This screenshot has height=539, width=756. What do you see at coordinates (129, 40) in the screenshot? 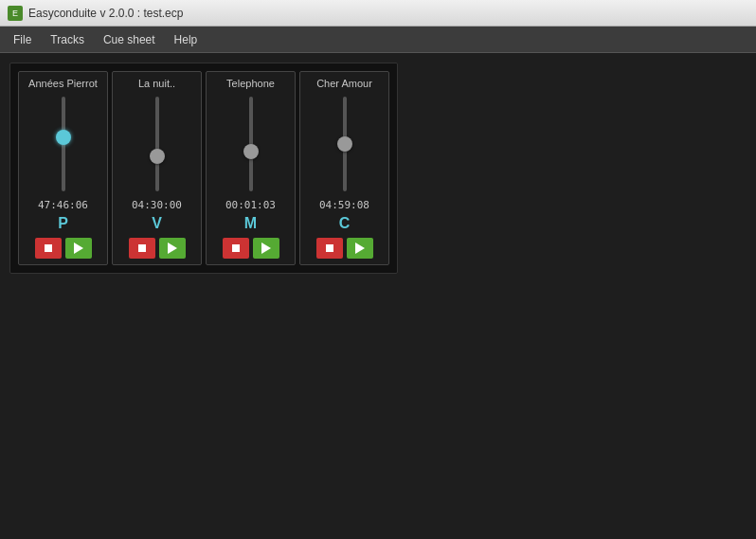
I see `menu-cue-sheet: Cue sheet` at bounding box center [129, 40].